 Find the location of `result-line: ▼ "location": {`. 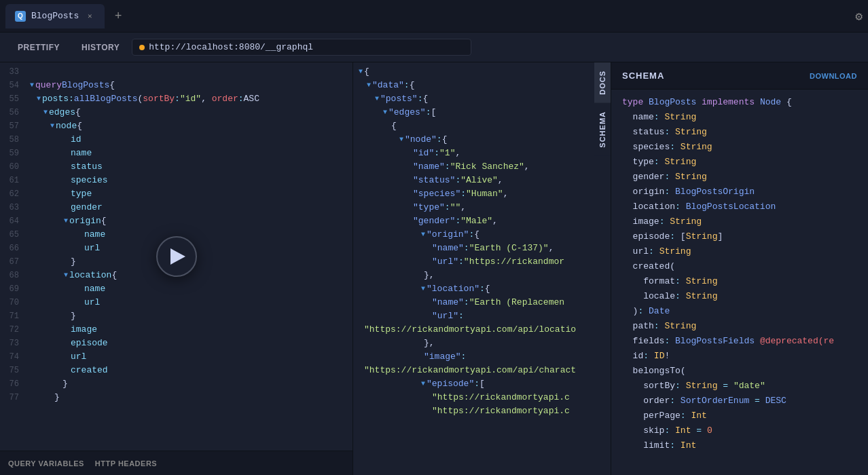

result-line: ▼ "location": { is located at coordinates (482, 289).